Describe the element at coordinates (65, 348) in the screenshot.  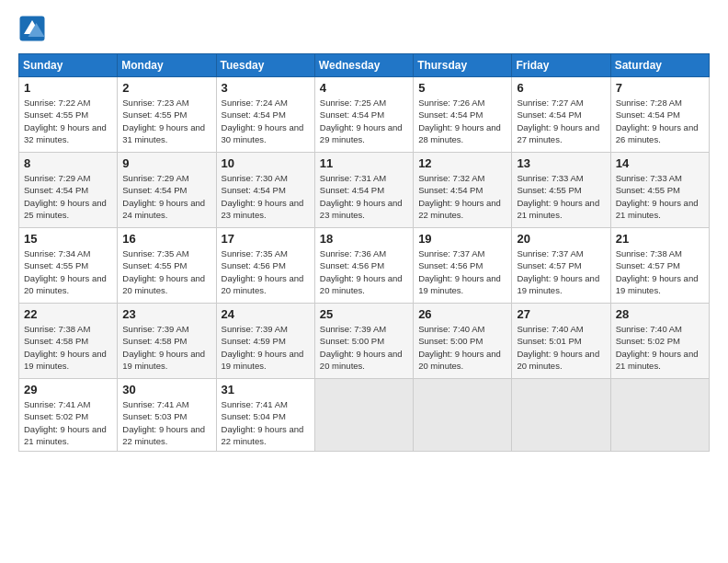
I see `day-info: Sunrise: 7:38 AMSunset: 4:58 PMDaylight:…` at that location.